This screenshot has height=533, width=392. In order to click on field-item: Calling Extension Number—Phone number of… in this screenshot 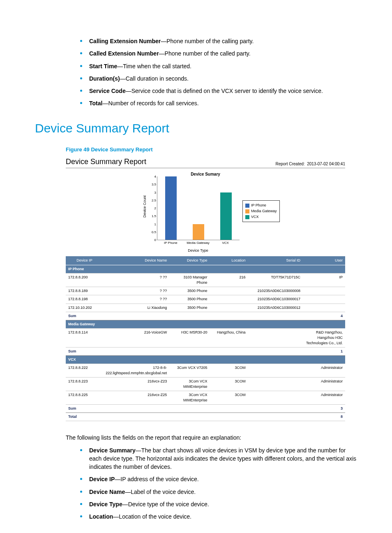, I will do `click(219, 41)`.